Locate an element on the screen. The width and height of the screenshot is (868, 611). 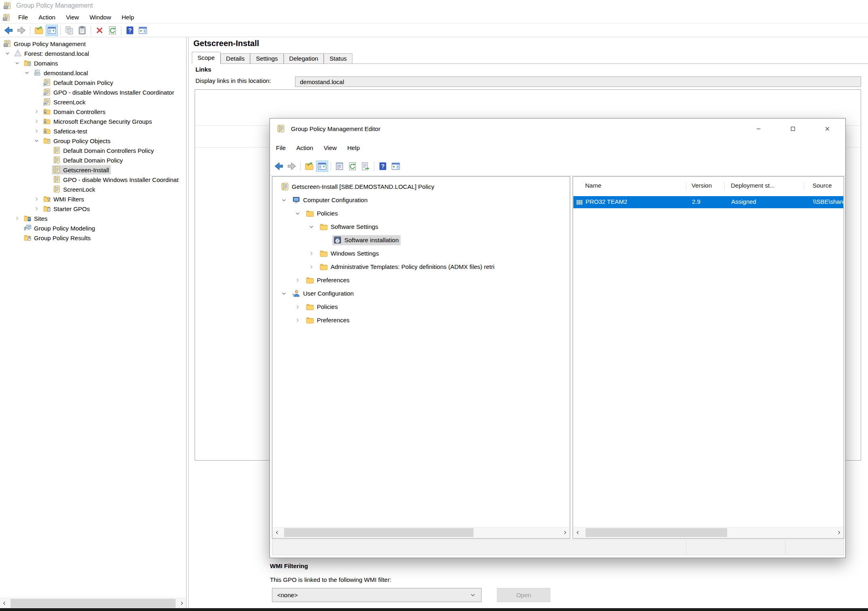
tree-item-wmi-filters: WMI Filters is located at coordinates (64, 199).